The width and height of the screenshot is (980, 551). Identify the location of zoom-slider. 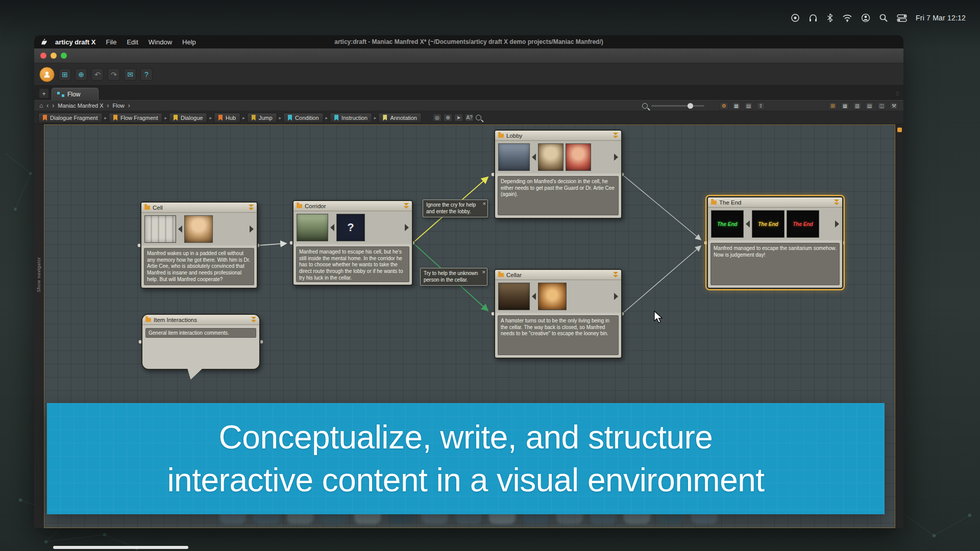
(678, 106).